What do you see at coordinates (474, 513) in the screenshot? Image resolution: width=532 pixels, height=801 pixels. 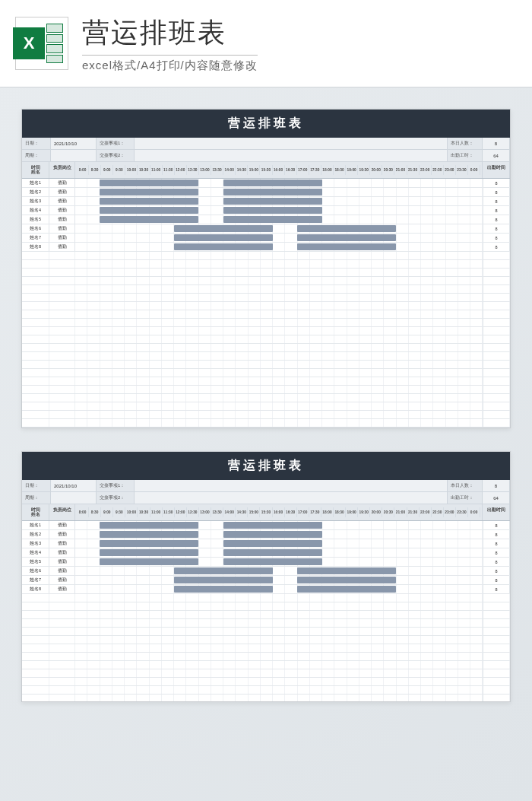 I see `time-col-header: 0:00` at bounding box center [474, 513].